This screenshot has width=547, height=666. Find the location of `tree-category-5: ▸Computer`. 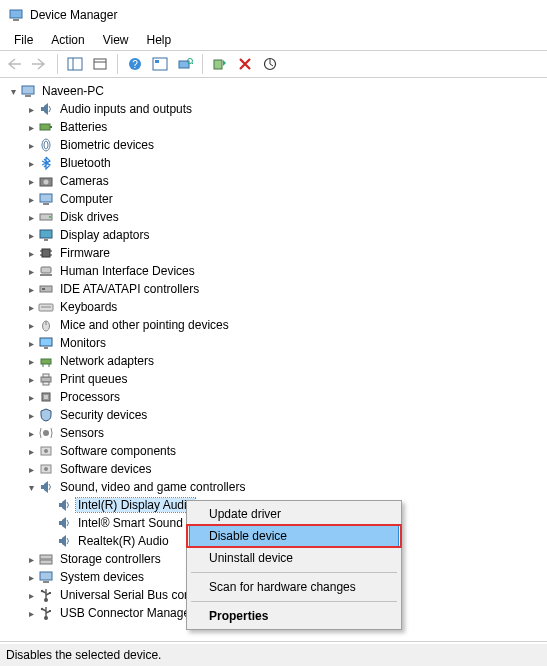

tree-category-5: ▸Computer is located at coordinates (274, 199).